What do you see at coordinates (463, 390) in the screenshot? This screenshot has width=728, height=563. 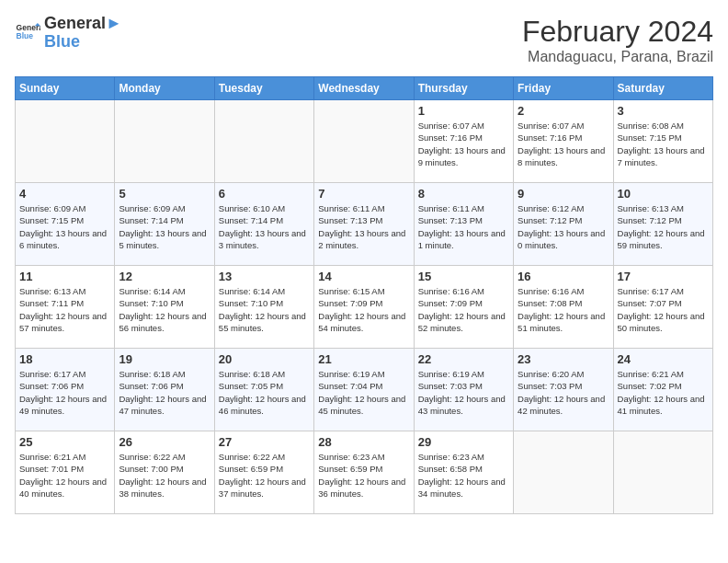 I see `calendar-cell: 22Sunrise: 6:19 AM Sunset: 7:03 PM Dayli…` at bounding box center [463, 390].